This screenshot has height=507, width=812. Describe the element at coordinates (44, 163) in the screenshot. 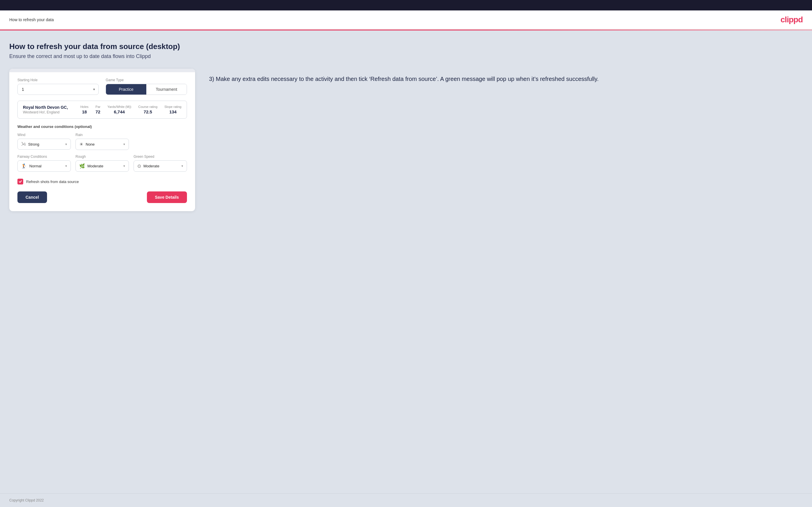

I see `fairway-field: Fairway Conditions 🏌 Normal ▾` at that location.